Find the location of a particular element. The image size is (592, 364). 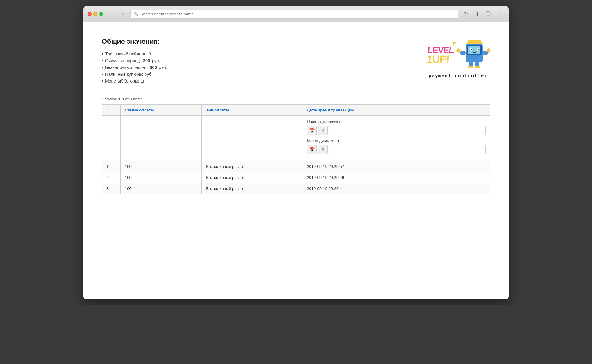

filter-end-section: Конец диапазона: 📅 ✕ is located at coordinates (396, 146).